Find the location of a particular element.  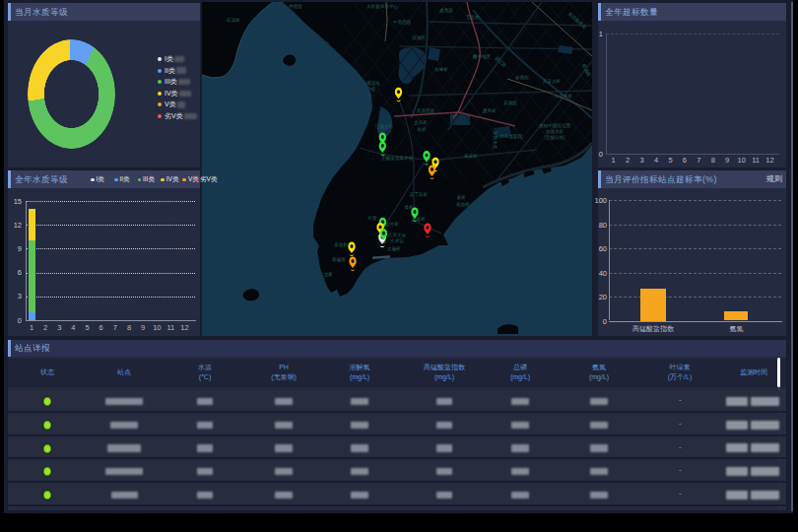

svg-text: 大桥新体育中心 is located at coordinates (382, 6).